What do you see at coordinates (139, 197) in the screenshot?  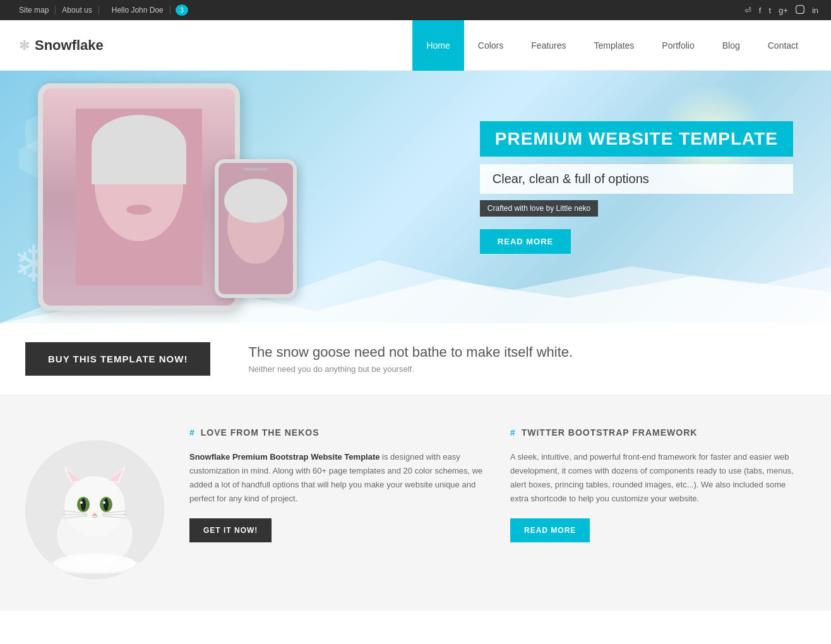 I see `tablet-mockup` at bounding box center [139, 197].